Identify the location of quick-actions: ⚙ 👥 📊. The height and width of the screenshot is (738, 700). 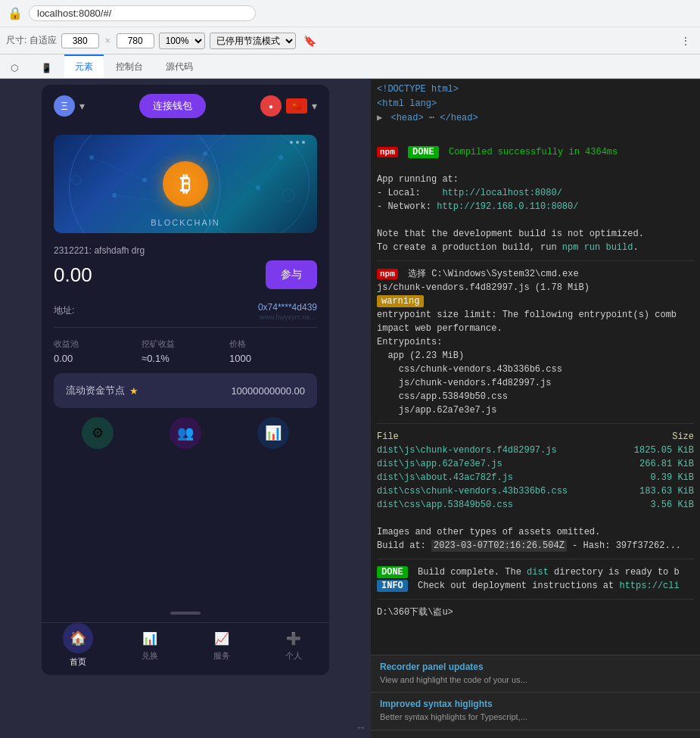
(185, 433).